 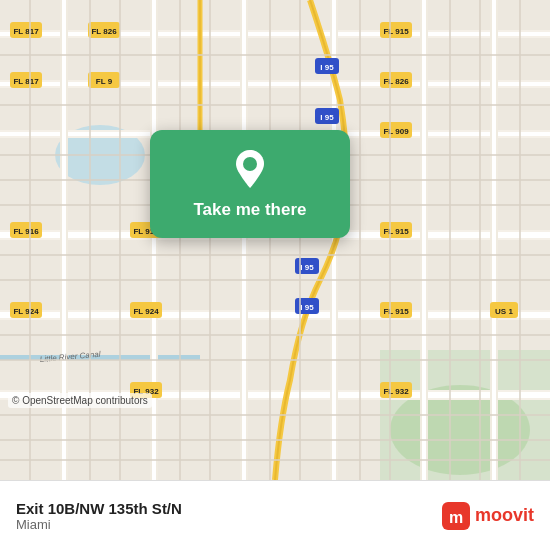 I want to click on svg-text: FL 916, so click(x=26, y=232).